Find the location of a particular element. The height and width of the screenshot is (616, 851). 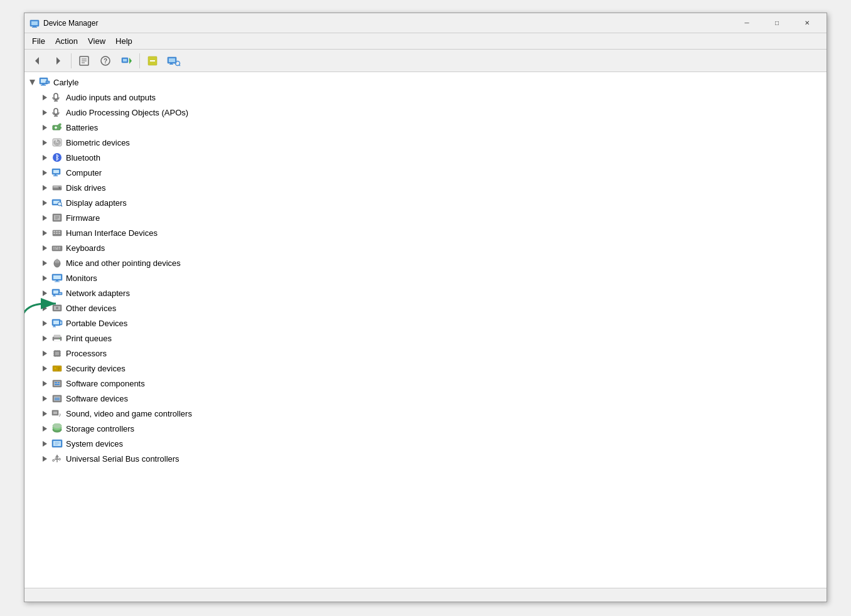

expand-system-devices is located at coordinates (45, 443).